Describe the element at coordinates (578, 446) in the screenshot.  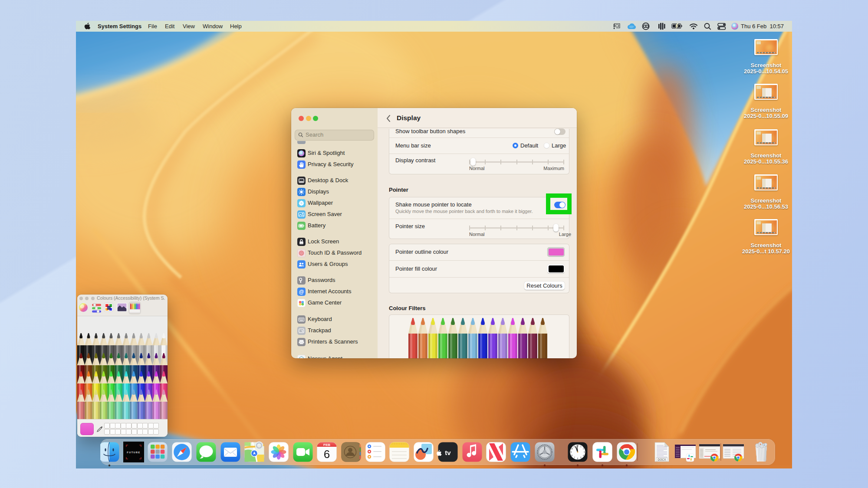
I see `svg-text: 12` at that location.